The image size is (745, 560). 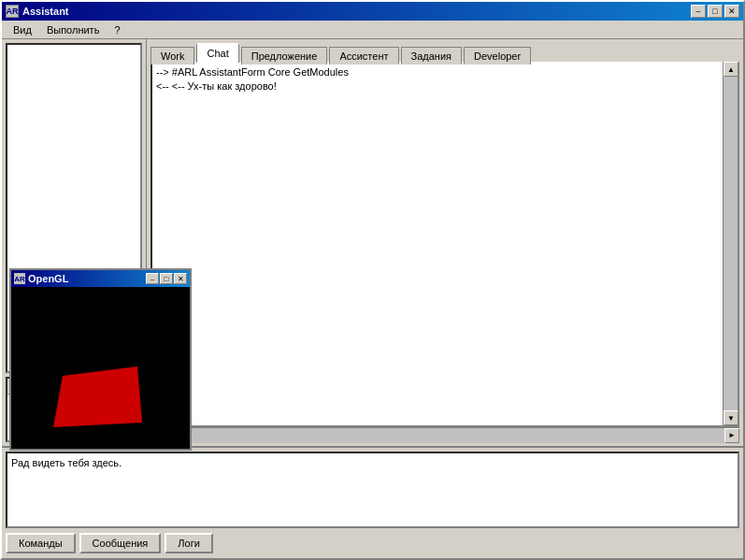 I want to click on chat-scrollbar: ▲ ▼, so click(x=730, y=243).